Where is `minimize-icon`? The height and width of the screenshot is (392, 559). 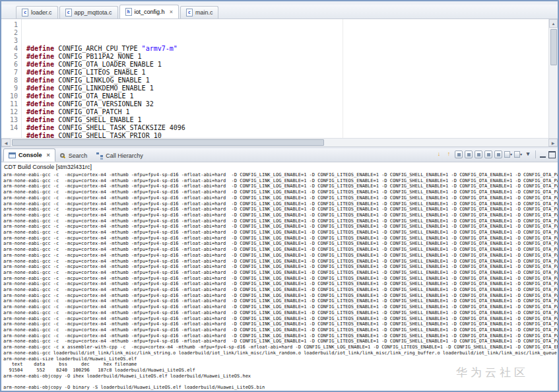 minimize-icon is located at coordinates (543, 154).